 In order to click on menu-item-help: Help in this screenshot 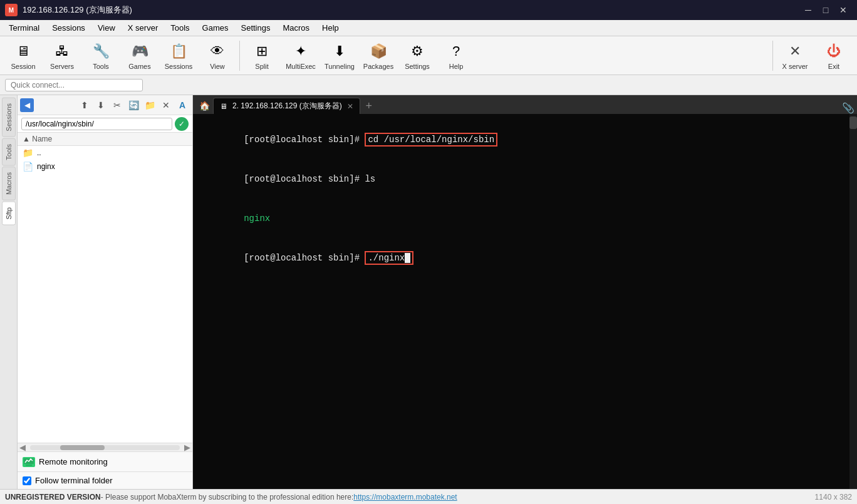, I will do `click(331, 28)`.